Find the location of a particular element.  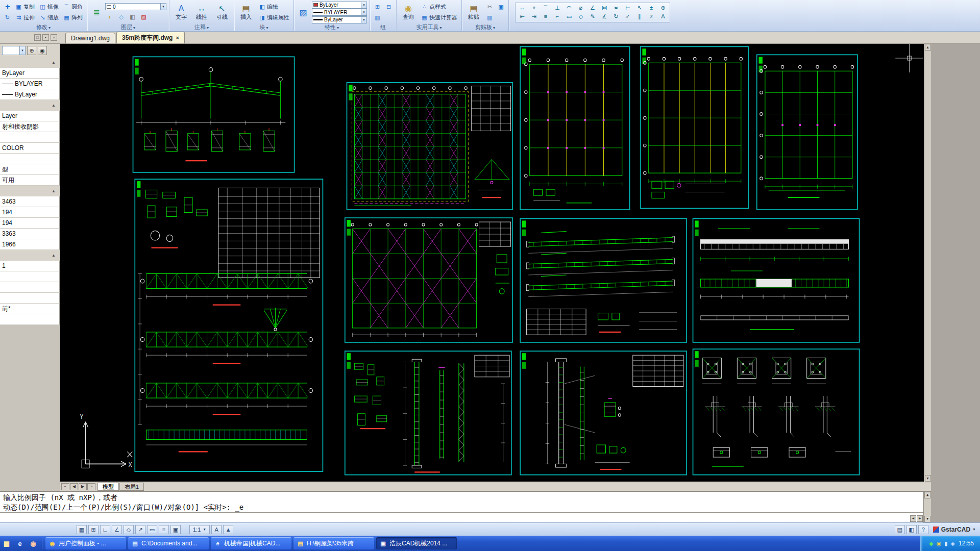

layout-nav-button-1: ◀ is located at coordinates (74, 487).